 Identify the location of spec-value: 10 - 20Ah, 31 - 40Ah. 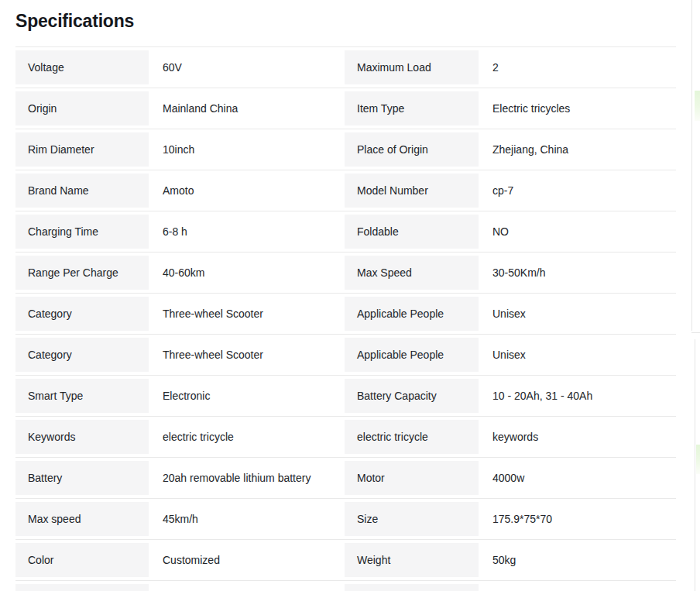
(578, 396).